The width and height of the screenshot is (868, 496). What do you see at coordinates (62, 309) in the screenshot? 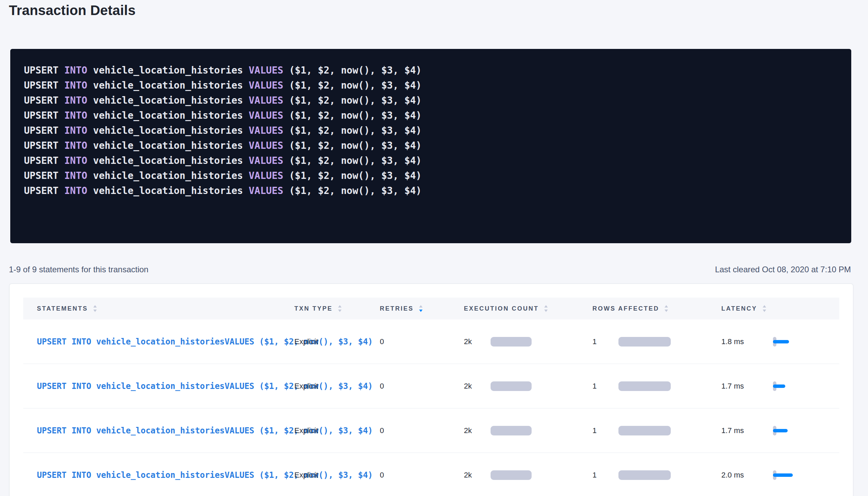
I see `column-label: STATEMENTS` at bounding box center [62, 309].